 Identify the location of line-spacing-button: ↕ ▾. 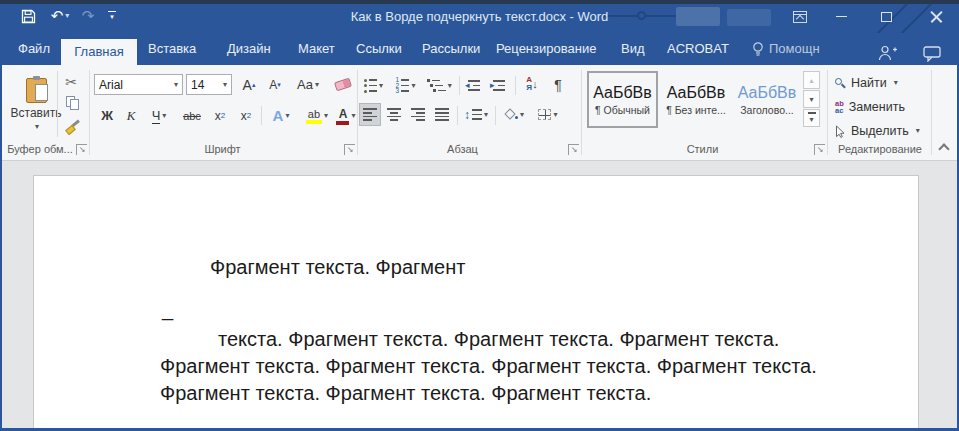
(476, 114).